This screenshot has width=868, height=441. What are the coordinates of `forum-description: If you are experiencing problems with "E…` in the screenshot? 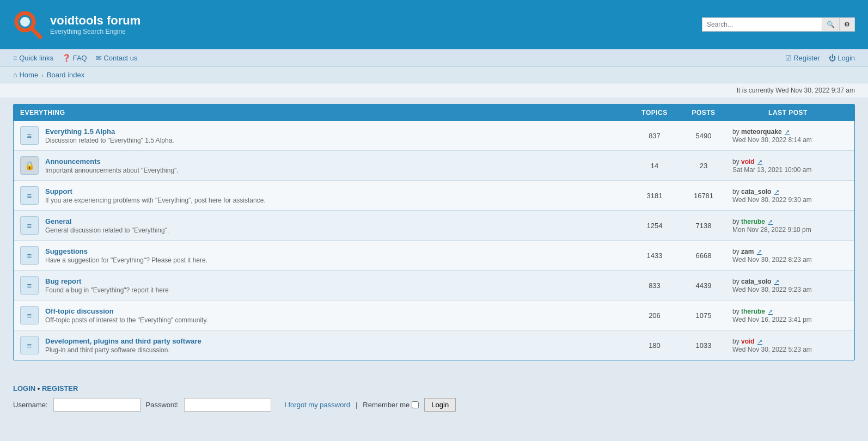 It's located at (156, 200).